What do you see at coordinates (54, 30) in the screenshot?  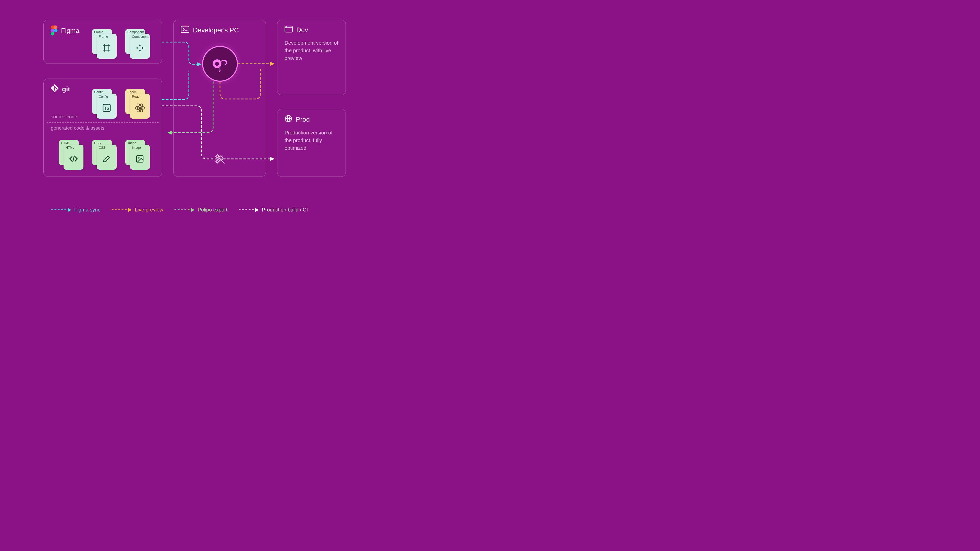 I see `figma-icon` at bounding box center [54, 30].